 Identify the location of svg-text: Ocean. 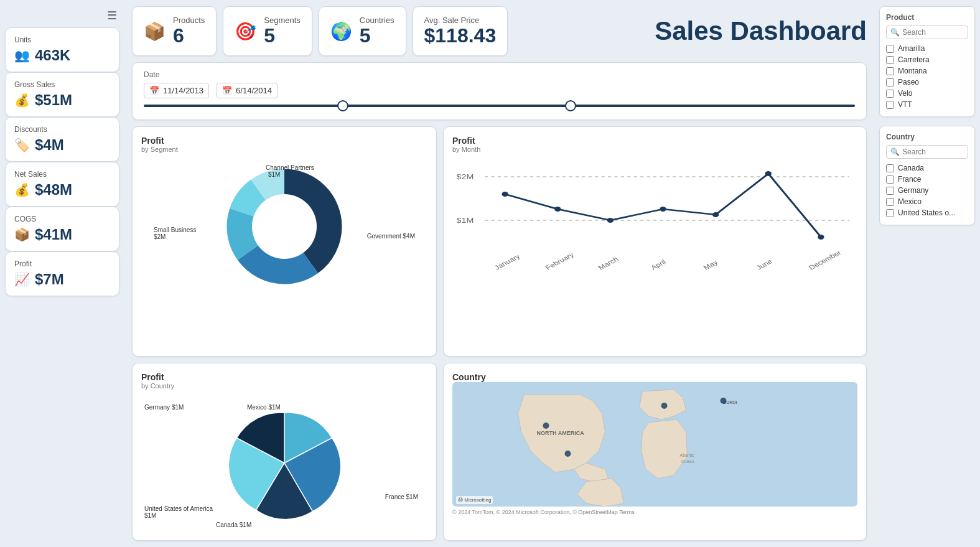
(688, 462).